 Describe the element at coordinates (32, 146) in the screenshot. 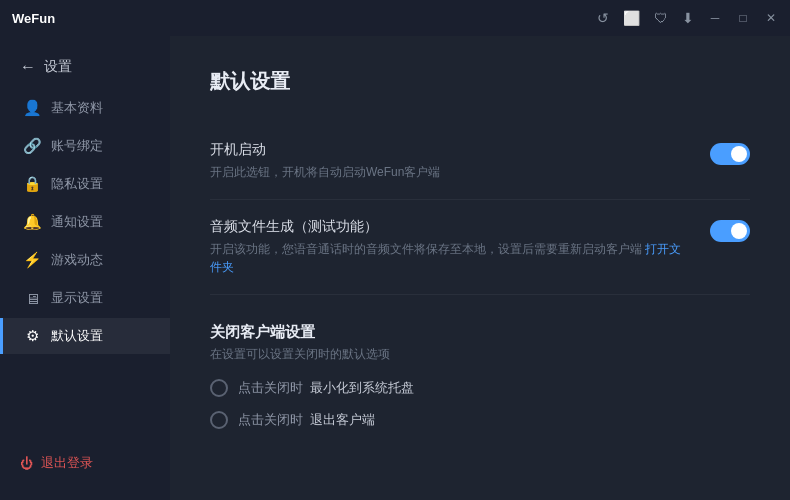

I see `account-icon: 🔗` at that location.